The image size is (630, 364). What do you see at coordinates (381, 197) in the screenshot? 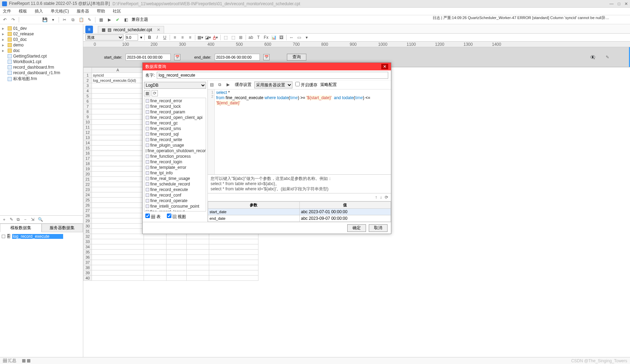
I see `move-down-icon: ↓` at bounding box center [381, 197].